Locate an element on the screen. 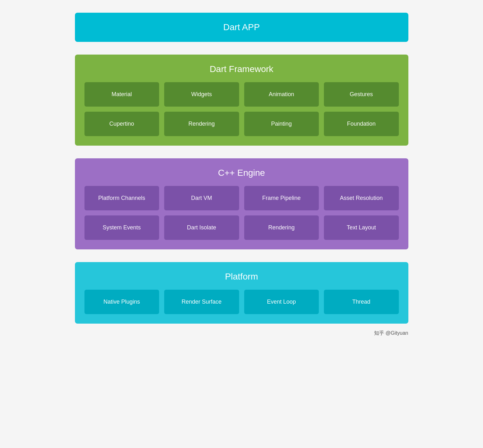 The width and height of the screenshot is (483, 448). cell-system-events: System Events is located at coordinates (122, 228).